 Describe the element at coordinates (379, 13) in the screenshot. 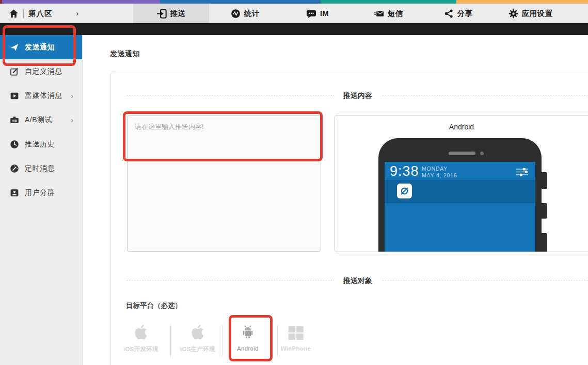

I see `sms-envelope-icon` at that location.